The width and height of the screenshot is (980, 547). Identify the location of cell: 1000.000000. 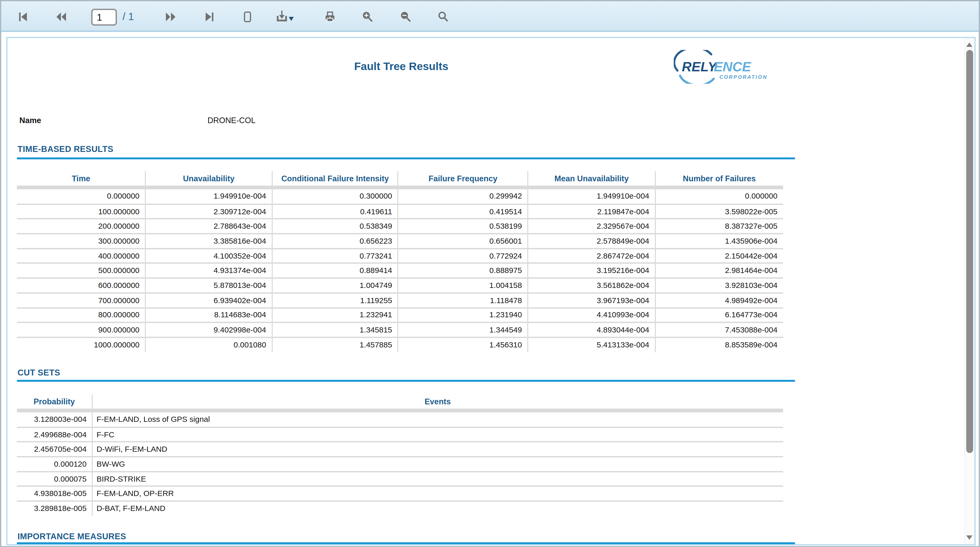
(81, 345).